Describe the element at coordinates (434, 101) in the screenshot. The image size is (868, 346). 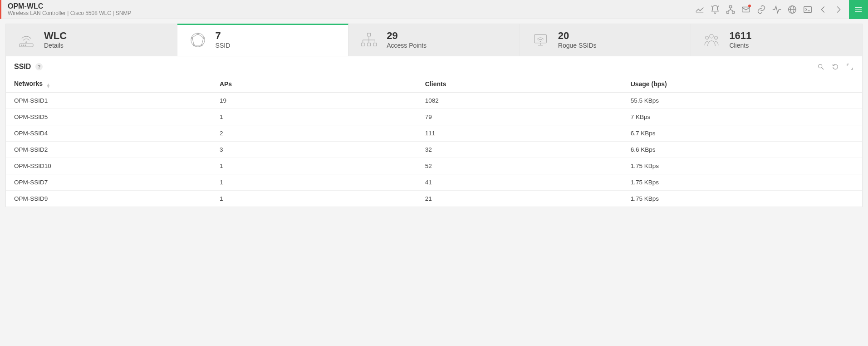
I see `table-row: OPM-SSID119108255.5 KBps` at that location.